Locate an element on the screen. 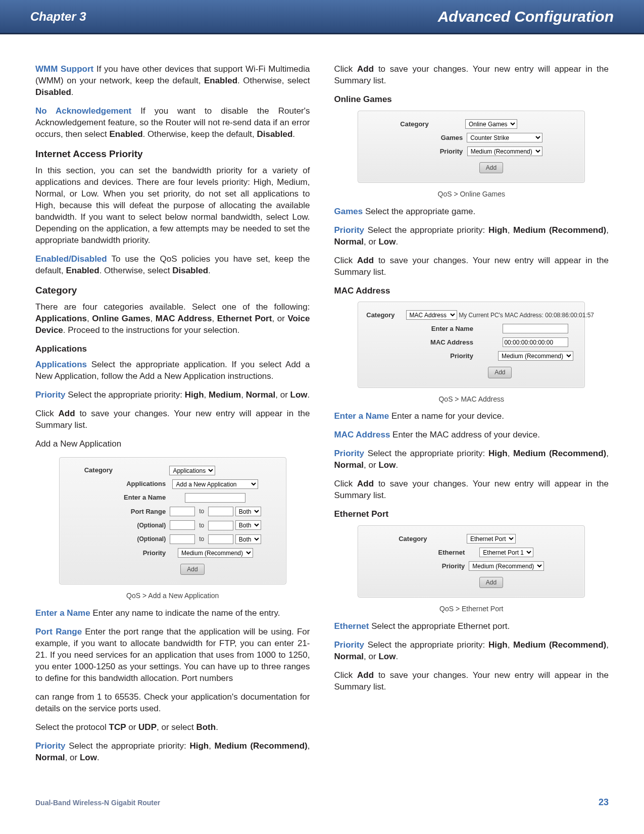 This screenshot has height=834, width=644. priority-para-1: Priority Select the appropriate priority… is located at coordinates (173, 395).